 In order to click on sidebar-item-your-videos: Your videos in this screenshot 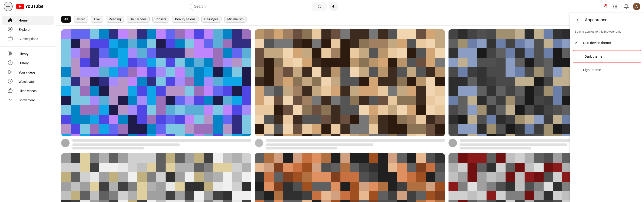, I will do `click(28, 72)`.